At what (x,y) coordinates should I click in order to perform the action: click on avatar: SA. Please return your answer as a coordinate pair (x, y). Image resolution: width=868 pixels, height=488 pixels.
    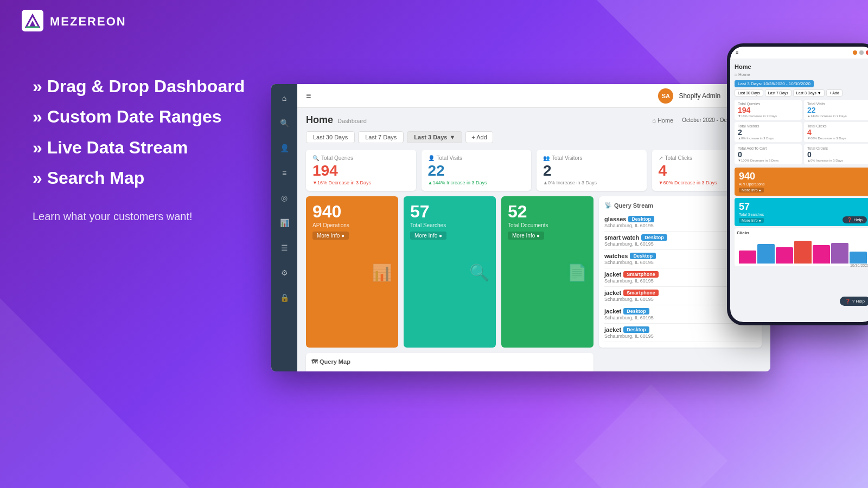
    Looking at the image, I should click on (666, 96).